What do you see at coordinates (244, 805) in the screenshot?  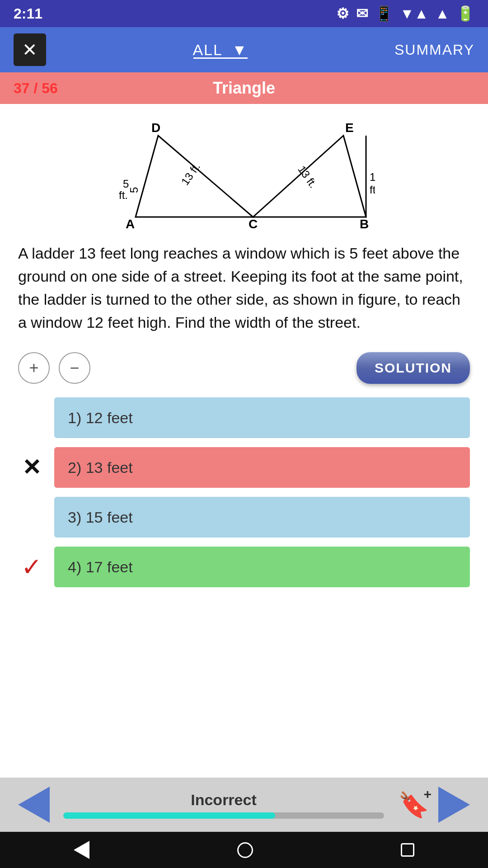 I see `bottom-nav: Incorrect 🔖 +` at bounding box center [244, 805].